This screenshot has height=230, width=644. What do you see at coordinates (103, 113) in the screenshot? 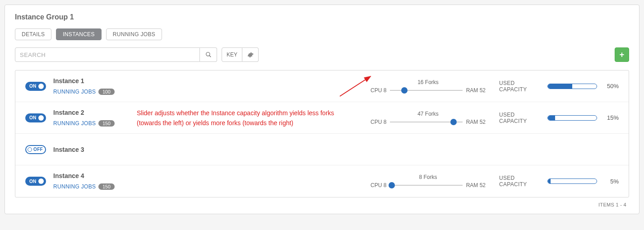
I see `instance-name: Instance 2` at bounding box center [103, 113].